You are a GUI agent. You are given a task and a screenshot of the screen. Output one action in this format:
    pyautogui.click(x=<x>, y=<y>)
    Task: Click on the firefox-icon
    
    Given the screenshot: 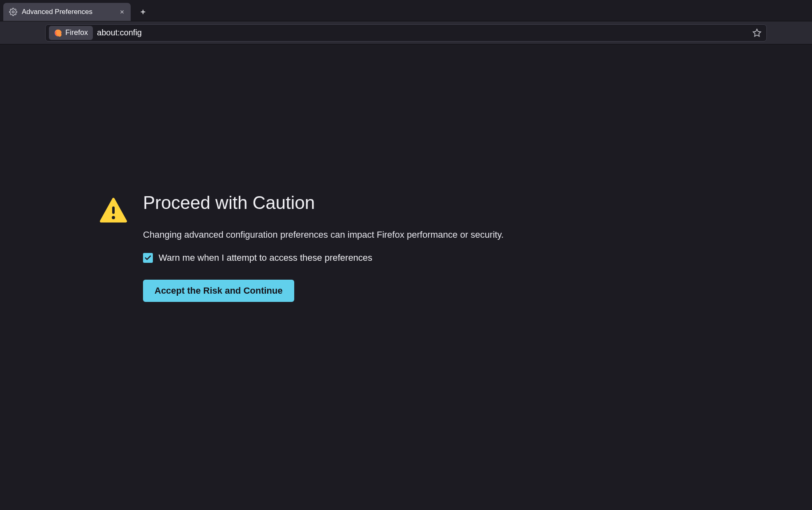 What is the action you would take?
    pyautogui.click(x=58, y=33)
    